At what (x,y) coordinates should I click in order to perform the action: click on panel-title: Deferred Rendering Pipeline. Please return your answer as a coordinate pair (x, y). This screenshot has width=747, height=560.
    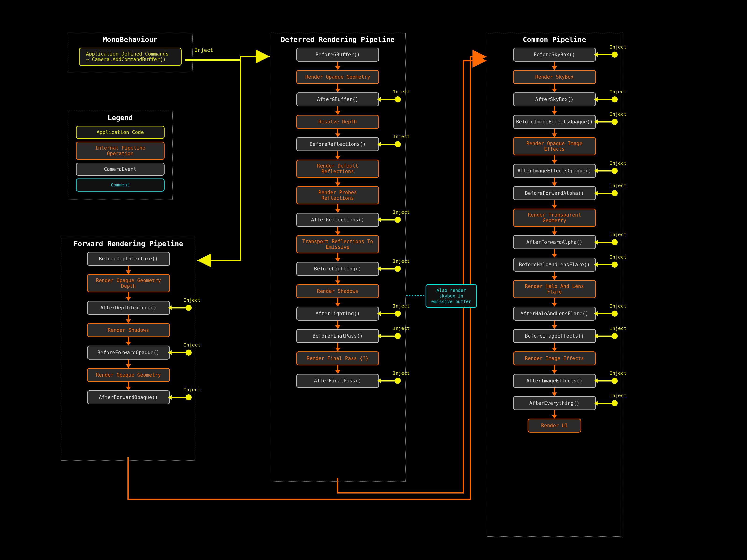
    Looking at the image, I should click on (338, 39).